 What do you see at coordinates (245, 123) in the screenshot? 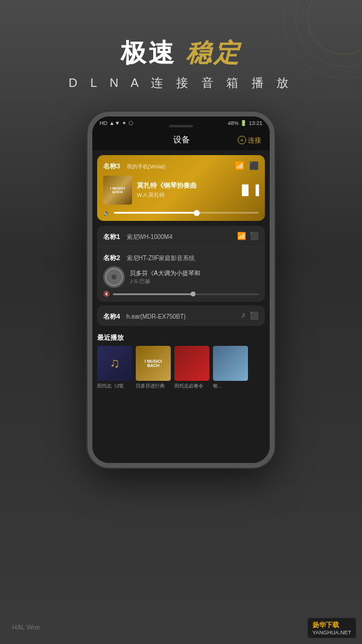
I see `status-right: 48% 🔋 13:21` at bounding box center [245, 123].